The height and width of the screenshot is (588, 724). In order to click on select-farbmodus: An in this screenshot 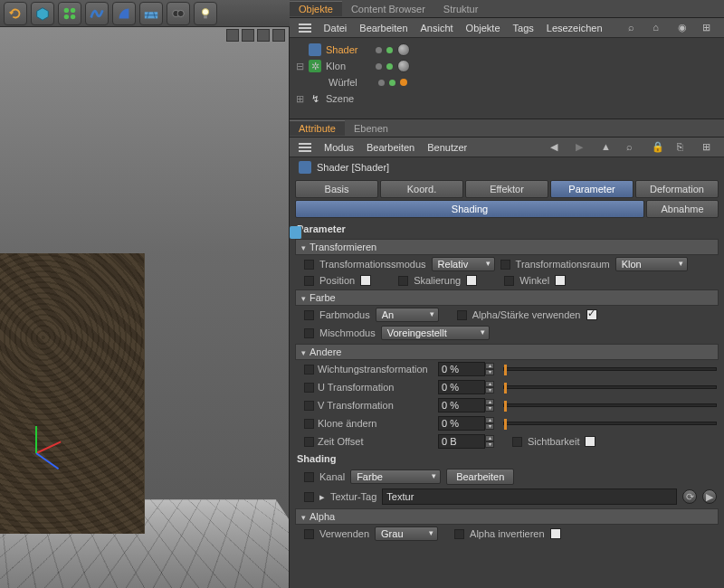, I will do `click(407, 315)`.